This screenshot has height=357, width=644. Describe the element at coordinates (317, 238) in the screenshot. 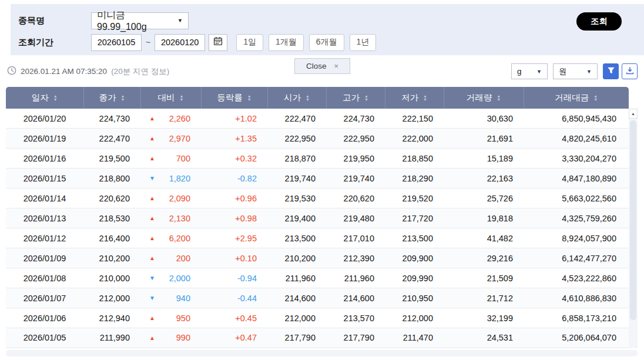

I see `table-row: 2026/01/12 216,400 ▲ 6,200 +2.95 213,500…` at that location.